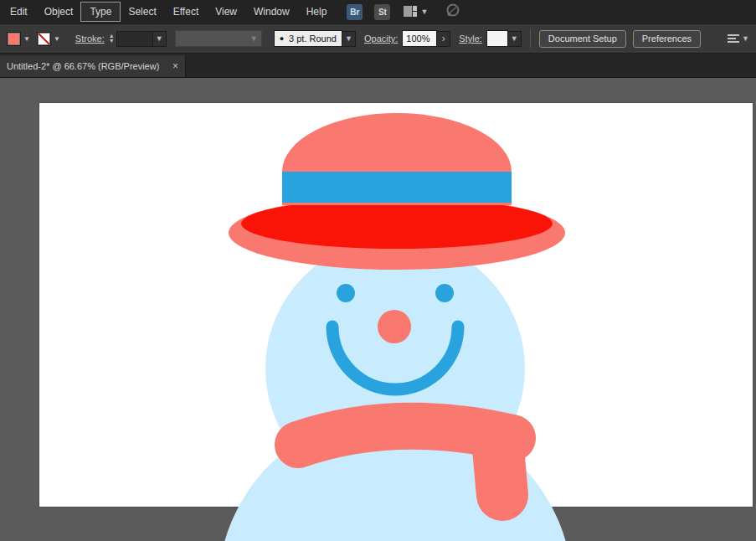  What do you see at coordinates (18, 12) in the screenshot?
I see `menu-item-edit: Edit` at bounding box center [18, 12].